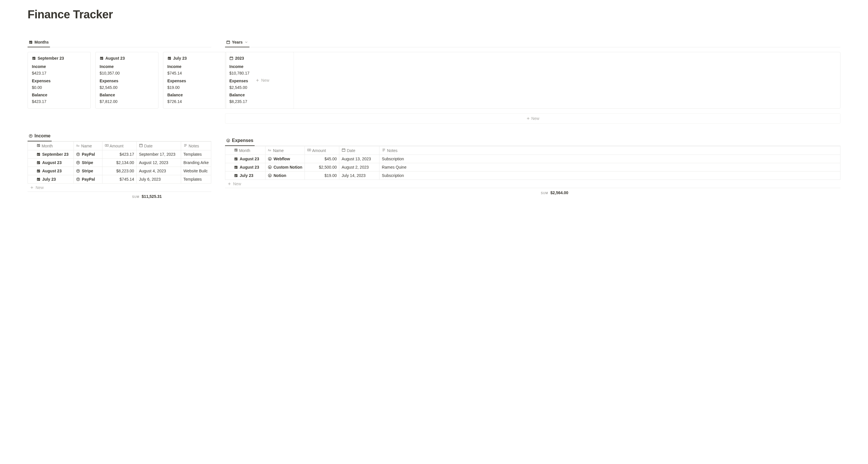  I want to click on balance-label: Balance, so click(533, 95).